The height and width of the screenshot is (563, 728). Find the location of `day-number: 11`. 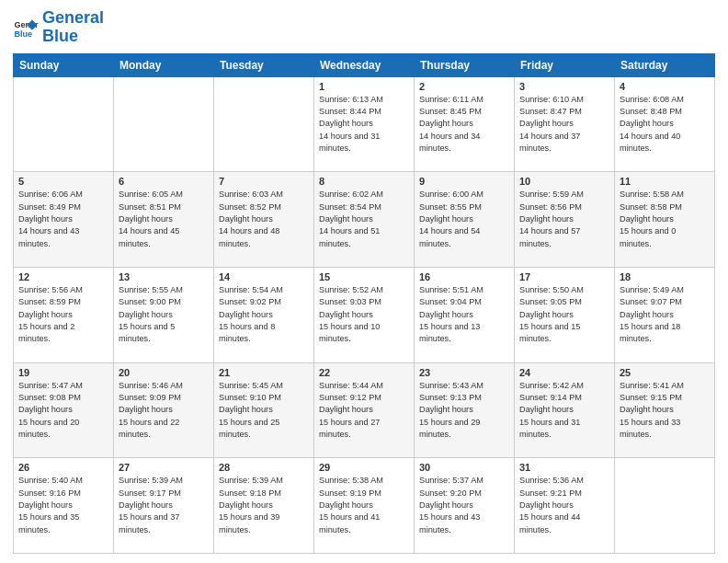

day-number: 11 is located at coordinates (665, 181).